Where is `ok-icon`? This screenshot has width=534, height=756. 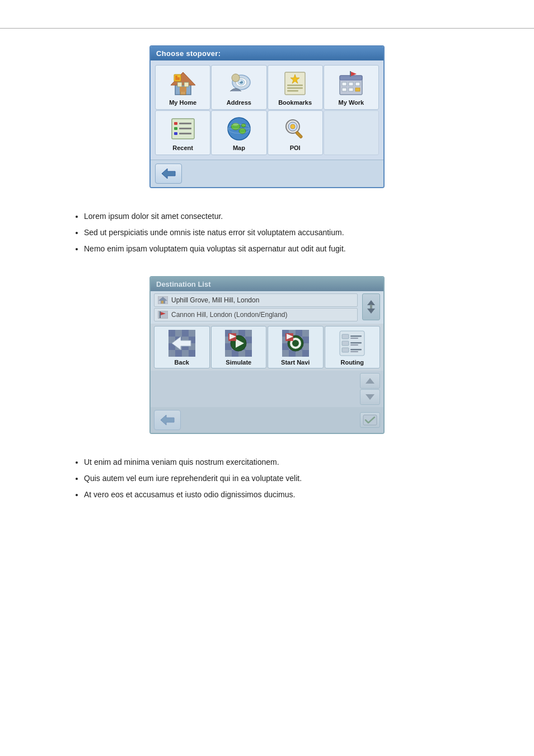
ok-icon is located at coordinates (370, 420).